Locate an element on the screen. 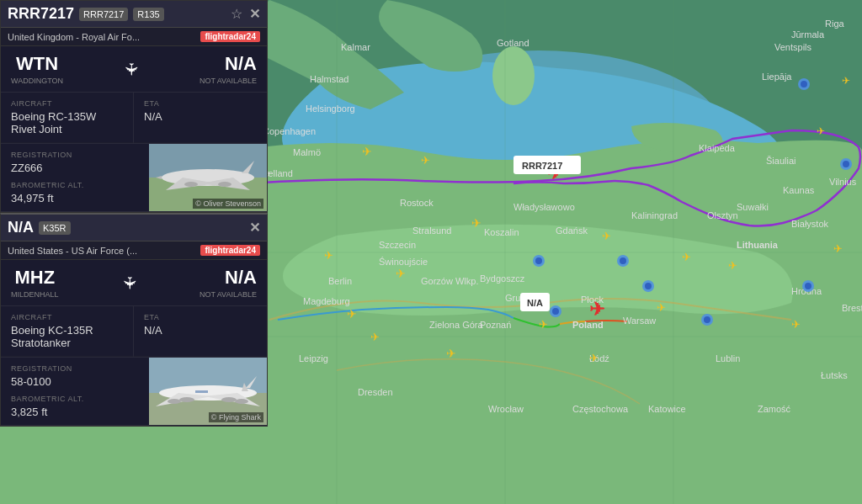 The image size is (862, 504). svg-text: Częstochowa is located at coordinates (601, 409).